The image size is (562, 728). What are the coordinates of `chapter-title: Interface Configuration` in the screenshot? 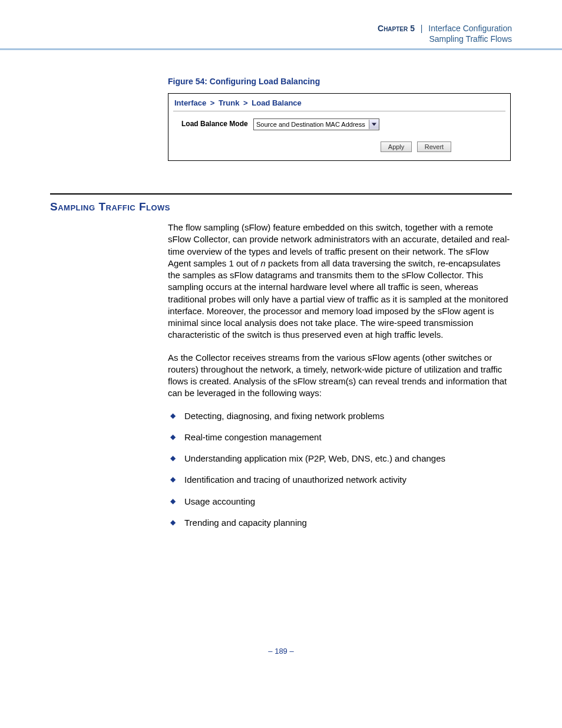 It's located at (470, 28).